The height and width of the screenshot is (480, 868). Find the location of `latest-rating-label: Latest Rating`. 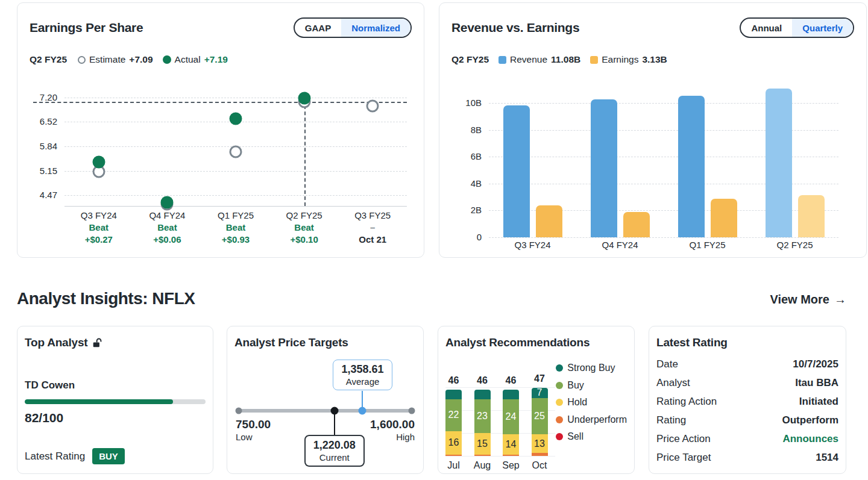

latest-rating-label: Latest Rating is located at coordinates (55, 457).